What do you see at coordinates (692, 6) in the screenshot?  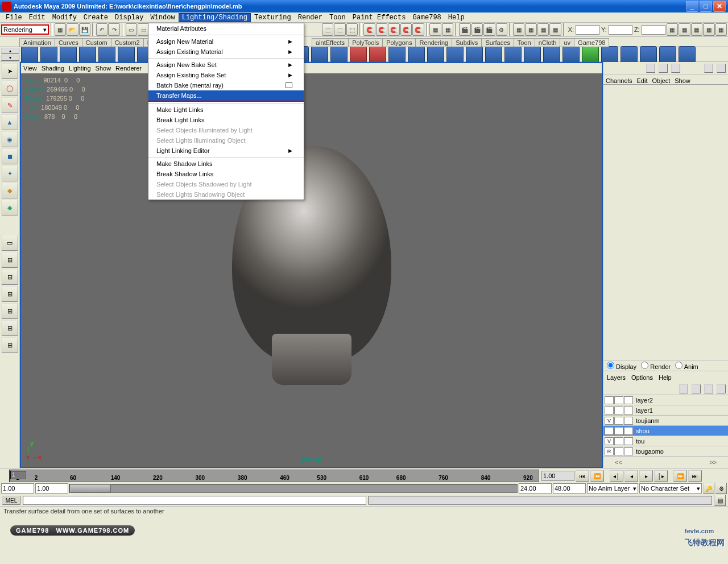 I see `minimize-button: _` at bounding box center [692, 6].